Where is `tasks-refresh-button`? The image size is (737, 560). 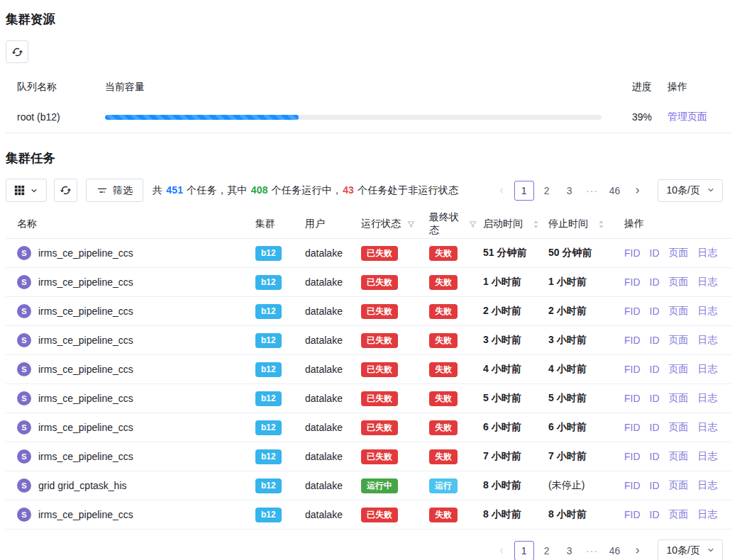 tasks-refresh-button is located at coordinates (65, 190).